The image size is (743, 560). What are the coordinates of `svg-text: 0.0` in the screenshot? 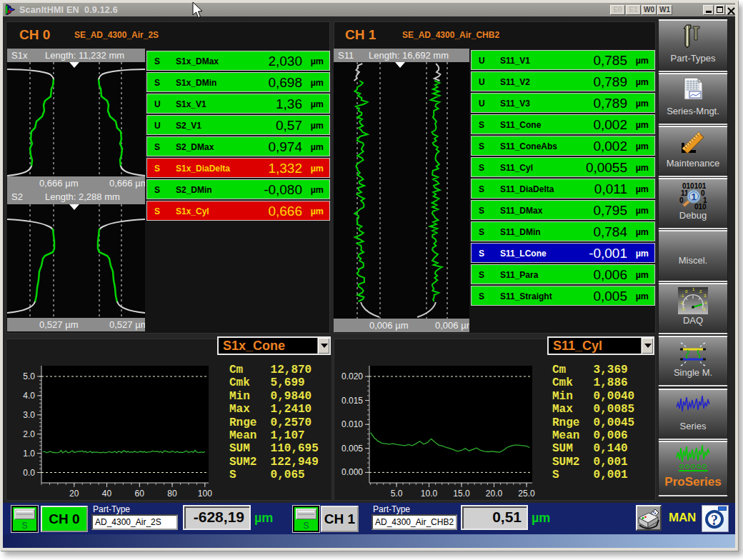 It's located at (29, 473).